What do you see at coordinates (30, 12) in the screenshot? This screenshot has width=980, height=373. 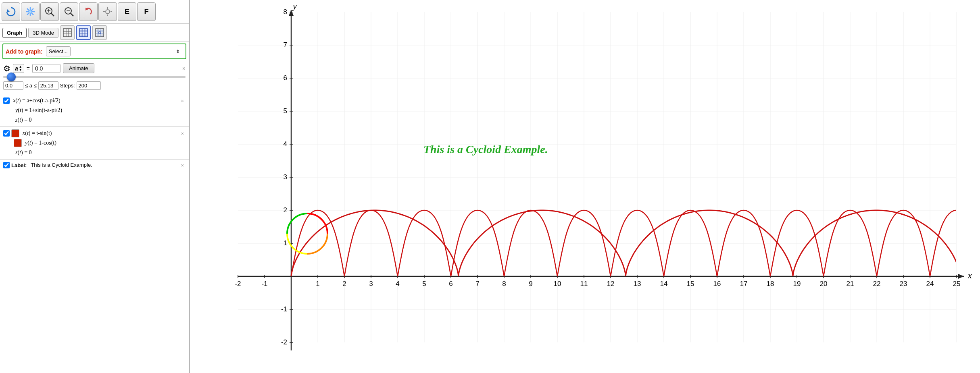 I see `snowflake-button` at bounding box center [30, 12].